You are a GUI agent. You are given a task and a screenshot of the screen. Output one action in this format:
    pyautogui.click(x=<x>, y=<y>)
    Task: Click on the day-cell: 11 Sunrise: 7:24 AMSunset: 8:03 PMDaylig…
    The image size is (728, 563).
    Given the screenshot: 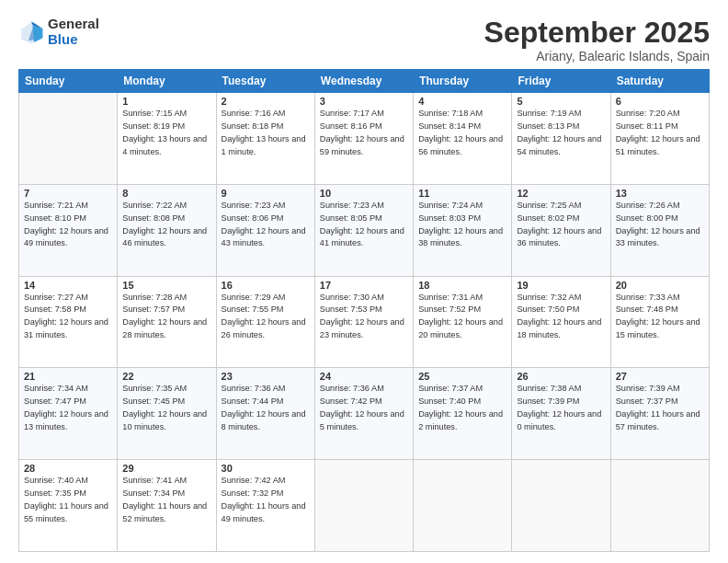 What is the action you would take?
    pyautogui.click(x=463, y=230)
    